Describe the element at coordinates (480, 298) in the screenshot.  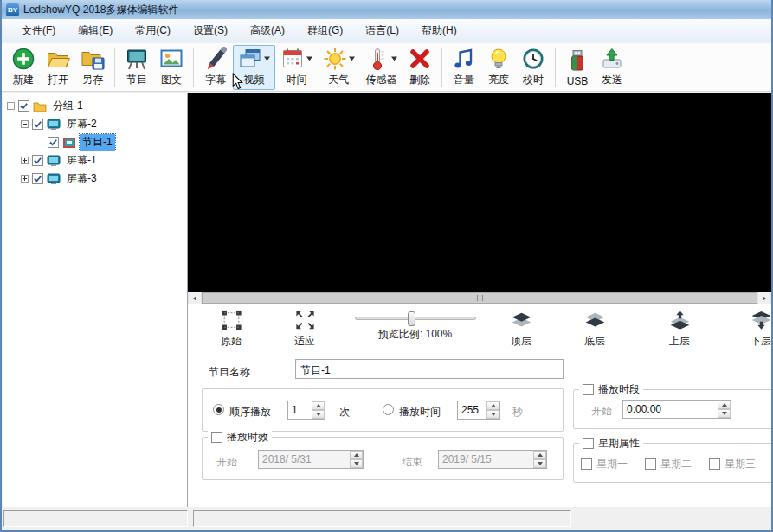
I see `horizontal-scrollbar` at that location.